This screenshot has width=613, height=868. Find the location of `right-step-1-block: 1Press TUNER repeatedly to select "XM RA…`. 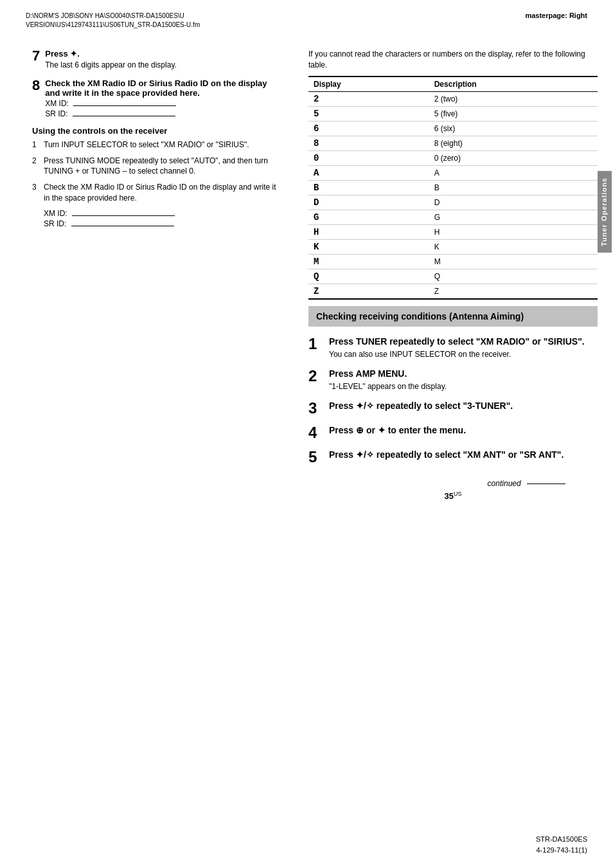

right-step-1-block: 1Press TUNER repeatedly to select "XM RA… is located at coordinates (453, 348).